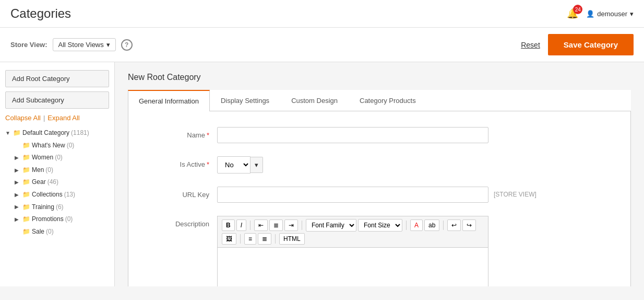 This screenshot has width=644, height=300. I want to click on whats-new-folder-icon: 📁, so click(26, 146).